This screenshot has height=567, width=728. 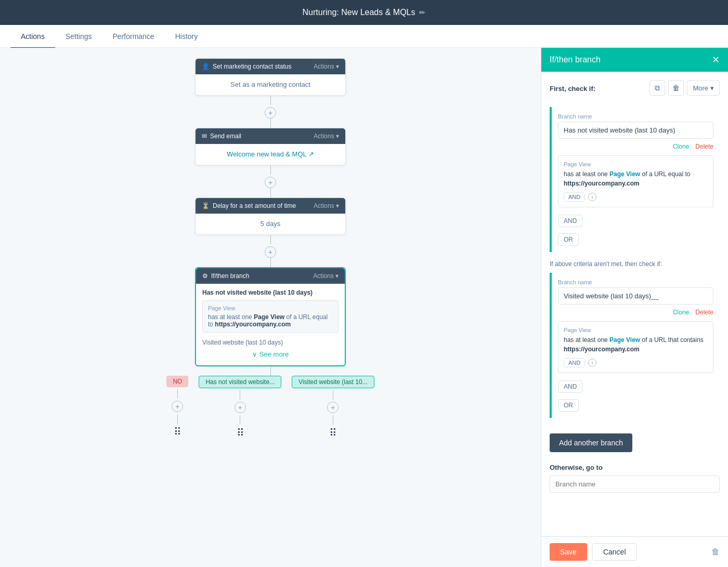 I want to click on top-bar: Nurturing: New Leads & MQLs ✏, so click(x=364, y=12).